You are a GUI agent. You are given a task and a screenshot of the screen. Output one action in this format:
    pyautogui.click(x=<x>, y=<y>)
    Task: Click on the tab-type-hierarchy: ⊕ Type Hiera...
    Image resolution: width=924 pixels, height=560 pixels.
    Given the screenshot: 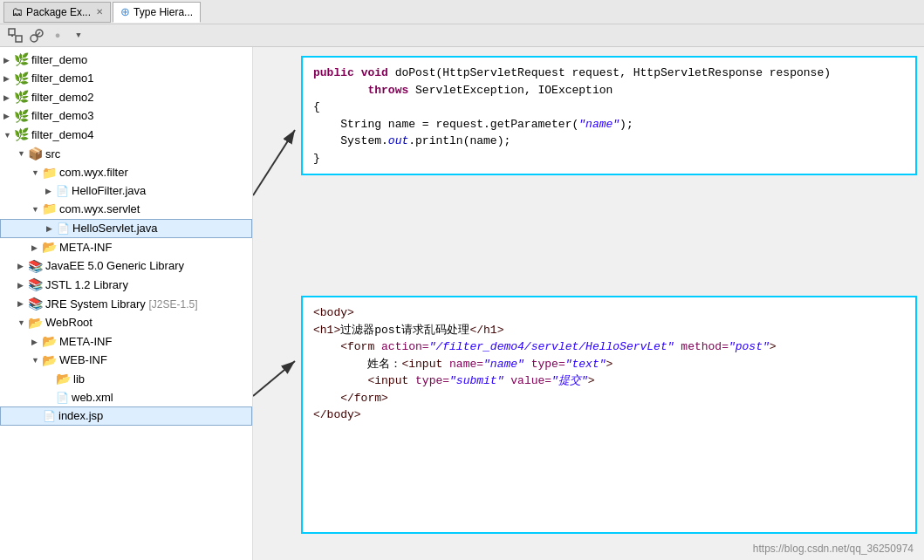 What is the action you would take?
    pyautogui.click(x=157, y=12)
    